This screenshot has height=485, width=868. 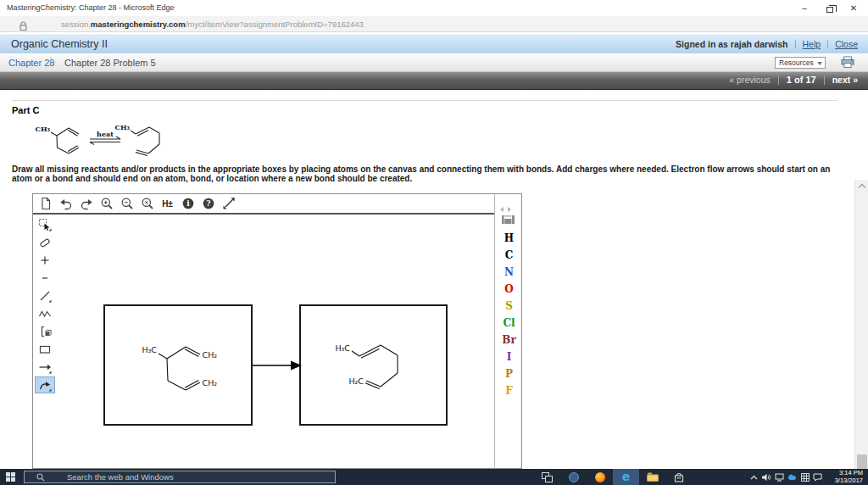 What do you see at coordinates (45, 296) in the screenshot?
I see `bond-tool` at bounding box center [45, 296].